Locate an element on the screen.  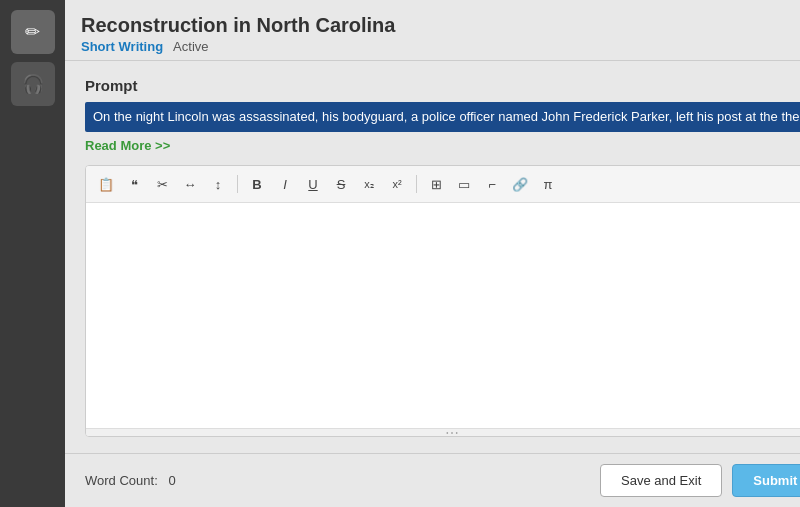
sidebar: ✏ 🎧 is located at coordinates (32, 254).